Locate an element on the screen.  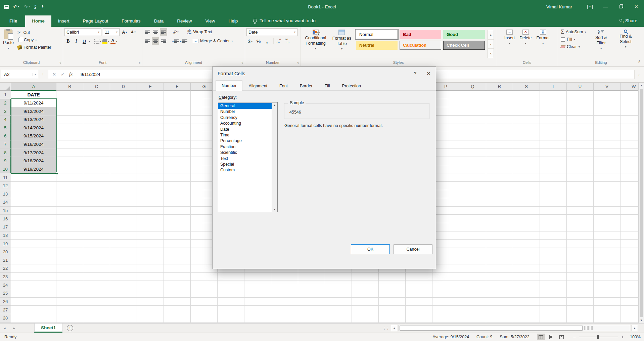
cell-q3 is located at coordinates (473, 112).